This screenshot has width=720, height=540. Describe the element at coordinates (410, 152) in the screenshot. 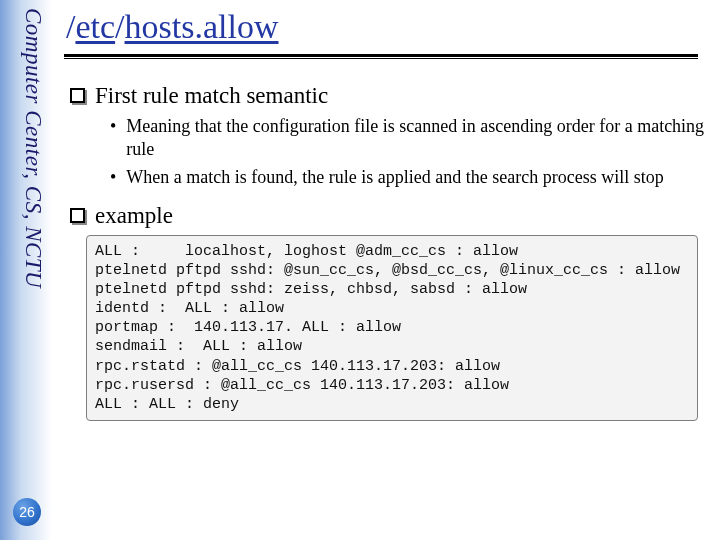

I see `bullet-list: • Meaning that the configuration file is…` at that location.